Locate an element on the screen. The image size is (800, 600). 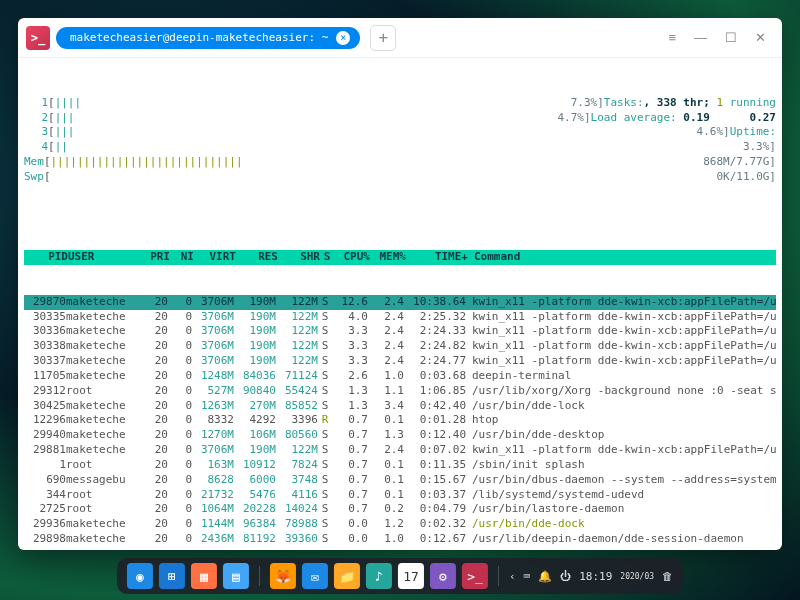
process-row: 30425 maketeche2001263M270M85852S1.33.40… is located at coordinates (400, 406).